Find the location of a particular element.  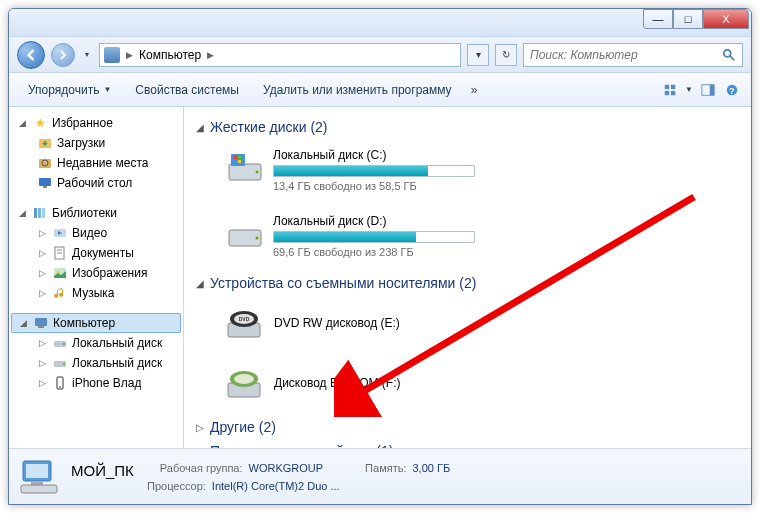

caret-icon: ◢ is located at coordinates (200, 448).